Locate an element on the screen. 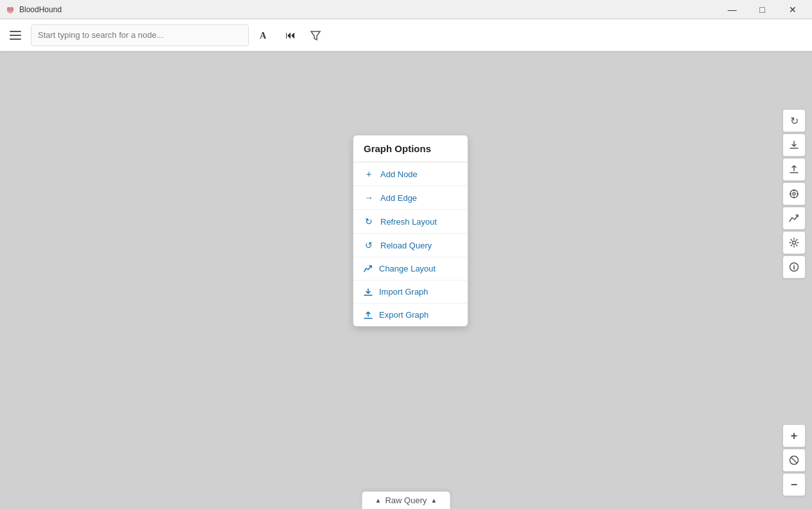 Image resolution: width=812 pixels, height=509 pixels. reload-query-icon: ↺ is located at coordinates (369, 245).